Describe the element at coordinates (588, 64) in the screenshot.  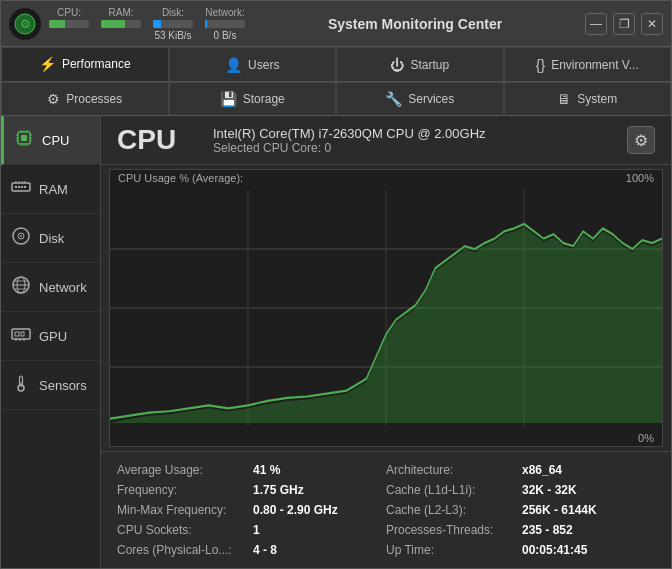
I see `tab-environment: {} Environment V...` at that location.